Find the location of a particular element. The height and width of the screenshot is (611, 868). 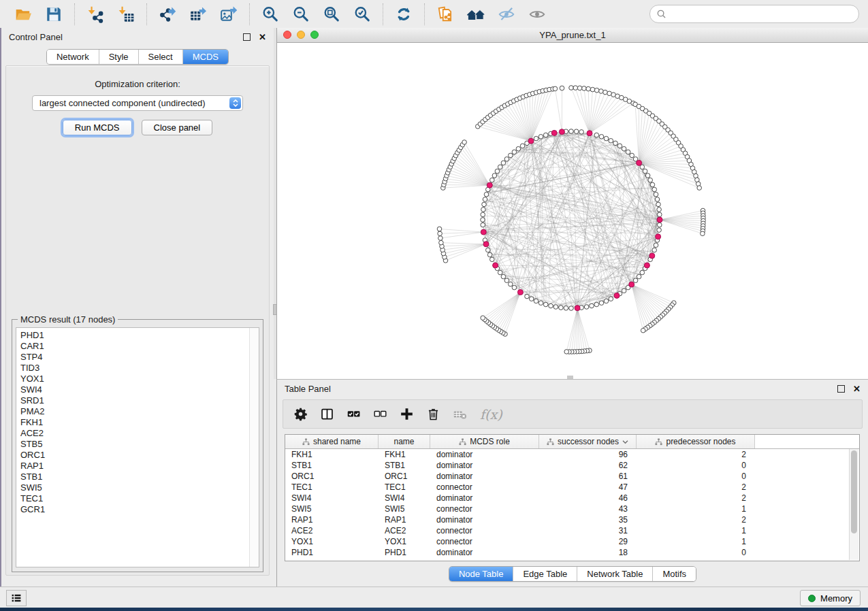

save-session-button is located at coordinates (54, 14).